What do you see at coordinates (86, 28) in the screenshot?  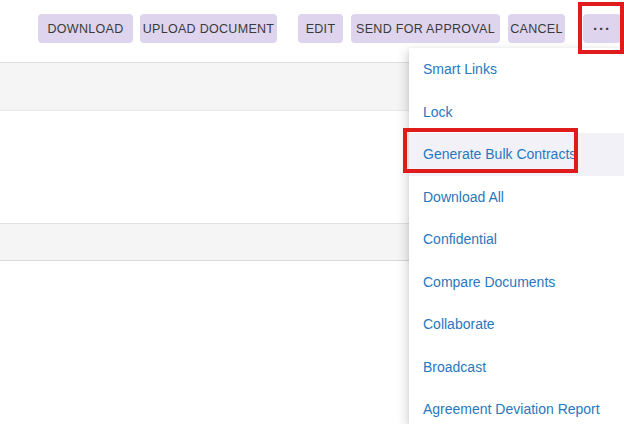 I see `download-button: DOWNLOAD` at bounding box center [86, 28].